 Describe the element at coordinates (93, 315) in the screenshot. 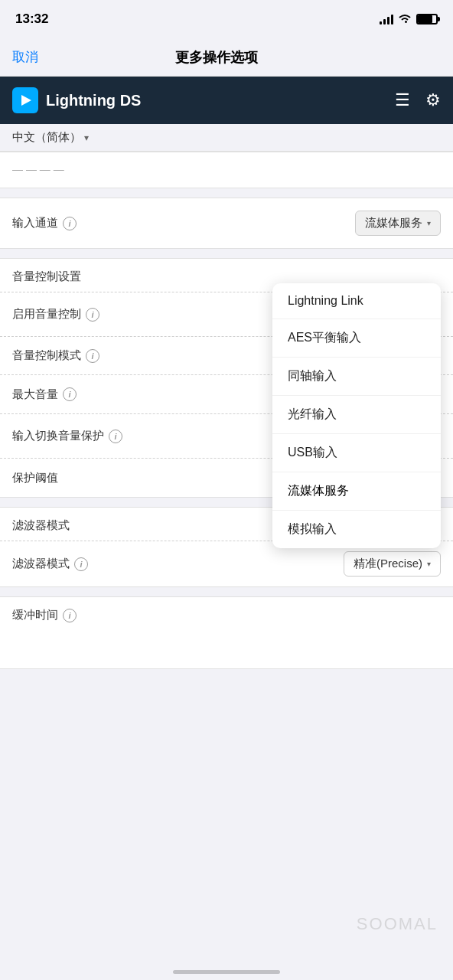

I see `enable-volume-info-icon: i` at that location.